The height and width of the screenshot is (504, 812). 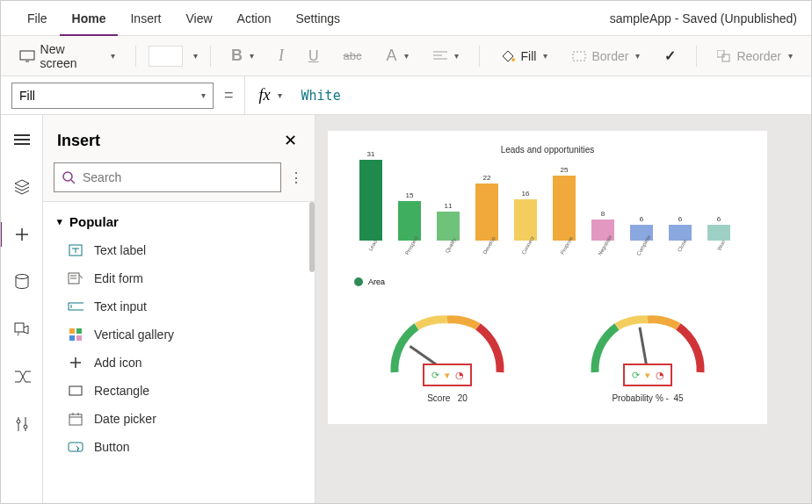 What do you see at coordinates (610, 56) in the screenshot?
I see `border-label: Border` at bounding box center [610, 56].